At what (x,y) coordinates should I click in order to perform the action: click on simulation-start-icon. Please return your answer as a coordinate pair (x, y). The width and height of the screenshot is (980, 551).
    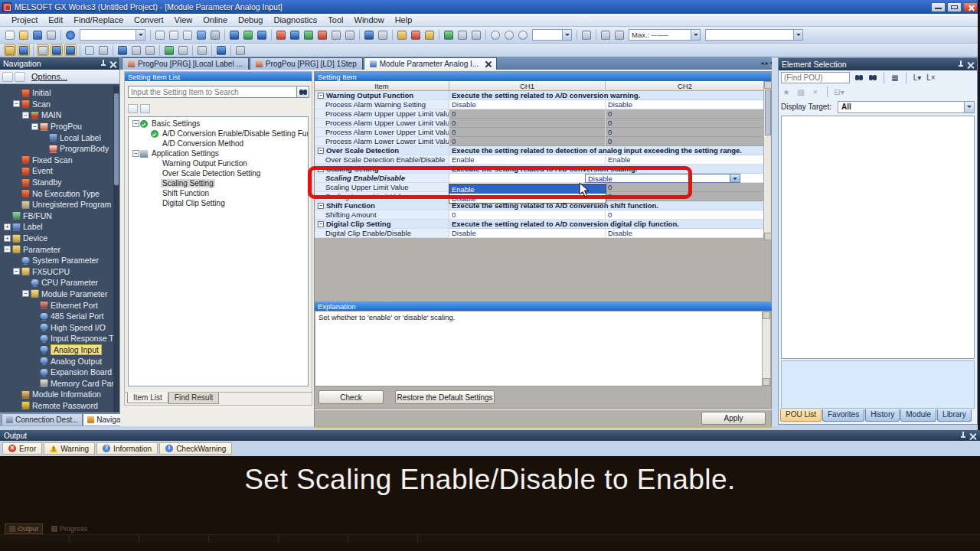
    Looking at the image, I should click on (369, 35).